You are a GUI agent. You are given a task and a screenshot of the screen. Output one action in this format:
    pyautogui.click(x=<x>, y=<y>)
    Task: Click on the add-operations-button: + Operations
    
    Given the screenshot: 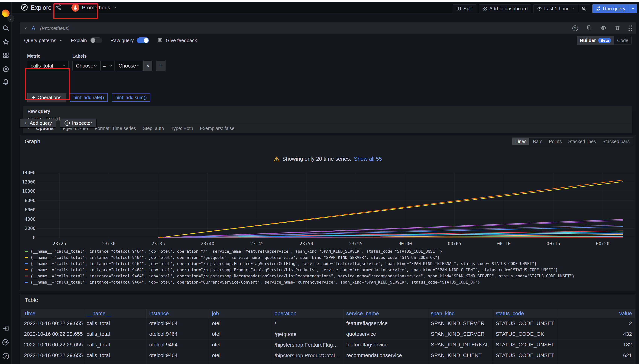 What is the action you would take?
    pyautogui.click(x=46, y=98)
    